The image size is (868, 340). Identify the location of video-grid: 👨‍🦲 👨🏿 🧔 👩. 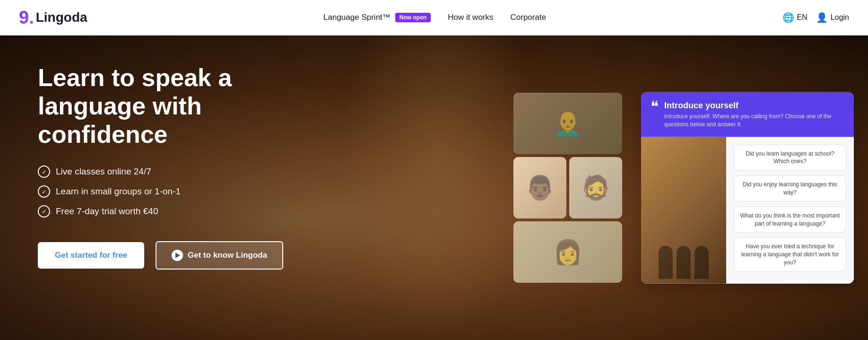
(568, 188).